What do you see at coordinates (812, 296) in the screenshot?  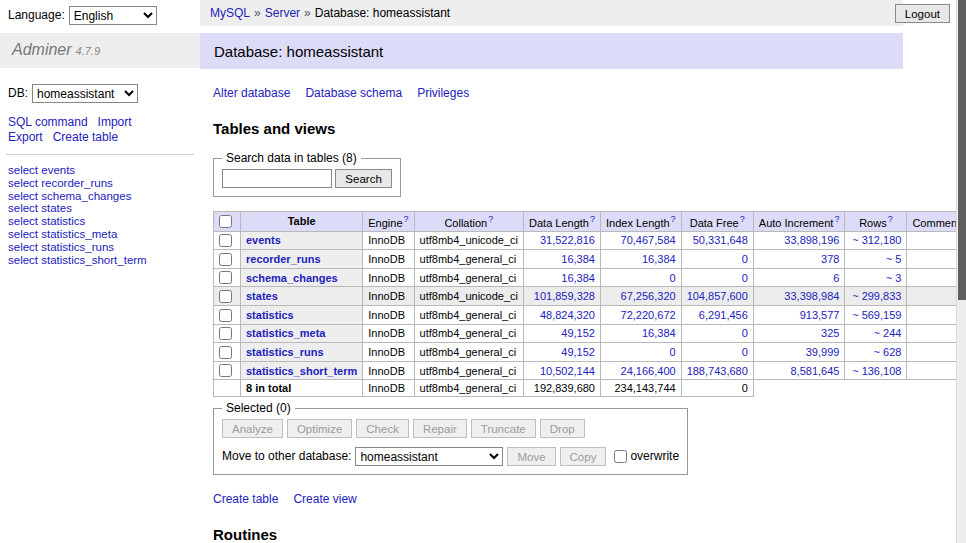 I see `auto-increment-link: 33,398,984` at bounding box center [812, 296].